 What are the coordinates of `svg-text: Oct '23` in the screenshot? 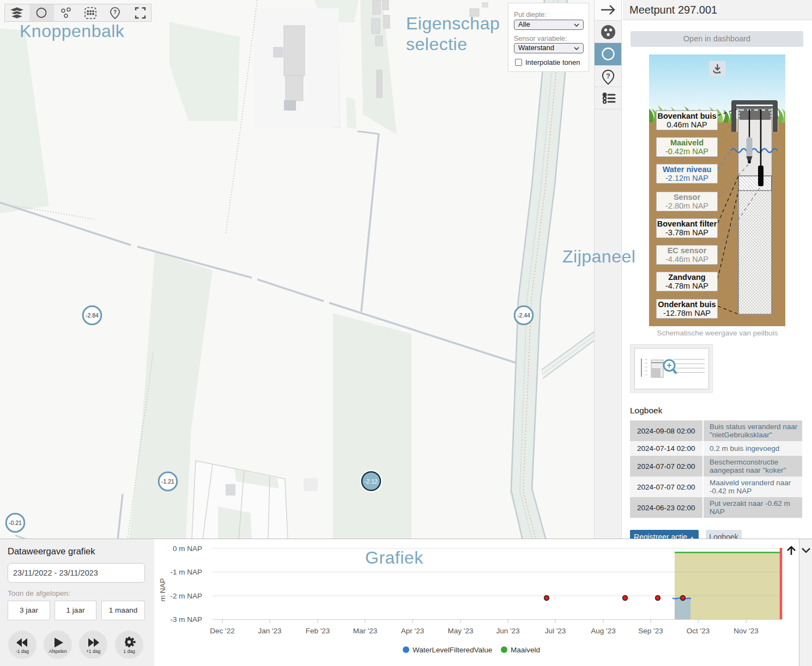 It's located at (698, 631).